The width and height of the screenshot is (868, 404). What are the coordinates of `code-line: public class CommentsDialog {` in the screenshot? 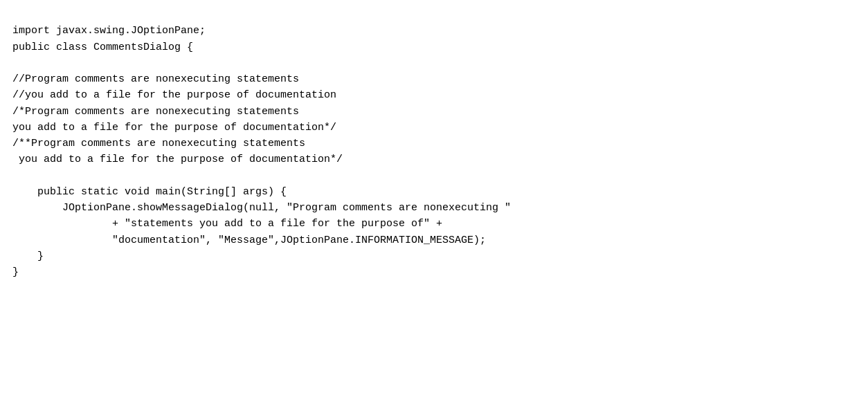 It's located at (434, 47).